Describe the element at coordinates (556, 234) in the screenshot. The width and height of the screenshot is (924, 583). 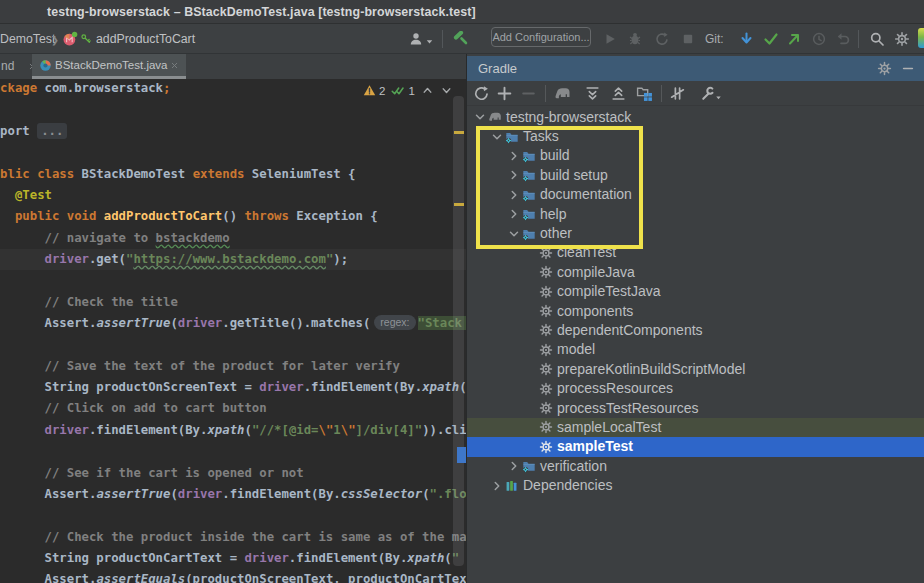
I see `tree-node-label: other` at that location.